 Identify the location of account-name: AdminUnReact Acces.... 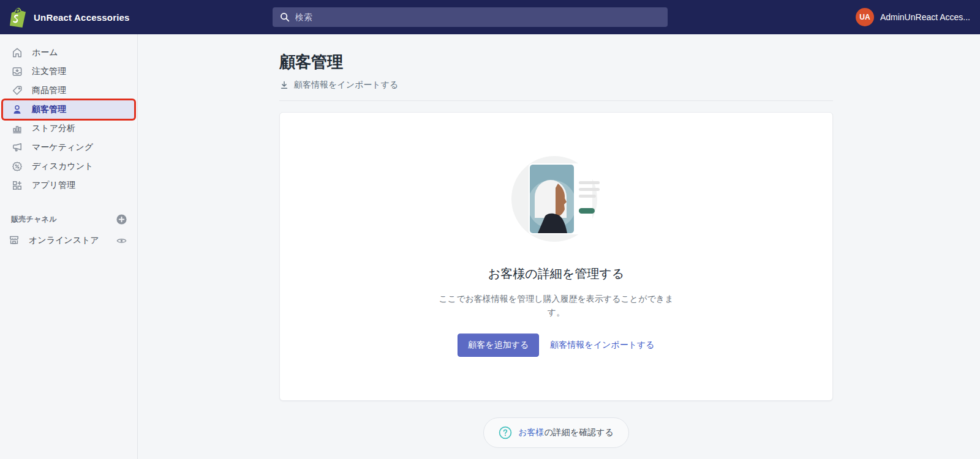
(925, 17).